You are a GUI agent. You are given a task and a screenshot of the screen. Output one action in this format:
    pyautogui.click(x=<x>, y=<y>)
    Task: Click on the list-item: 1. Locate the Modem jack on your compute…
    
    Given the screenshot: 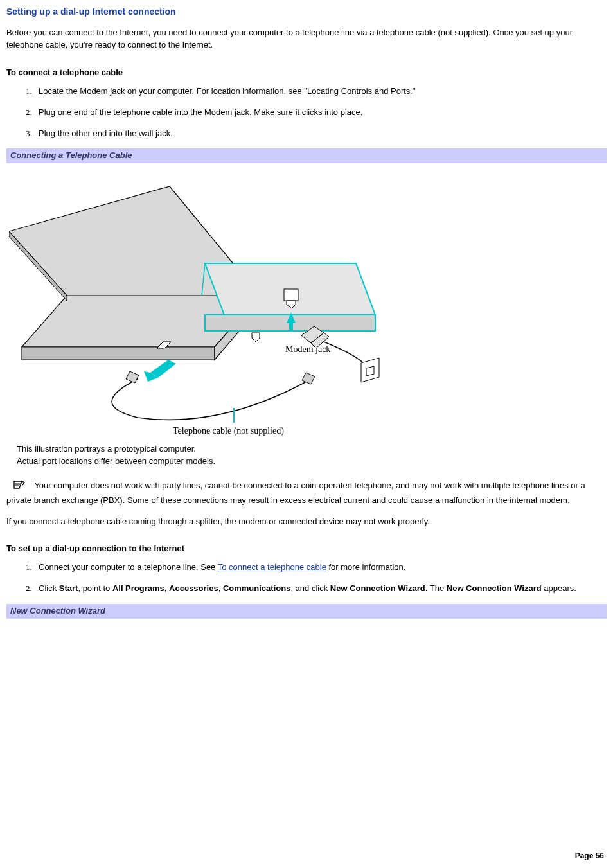 What is the action you would take?
    pyautogui.click(x=306, y=91)
    